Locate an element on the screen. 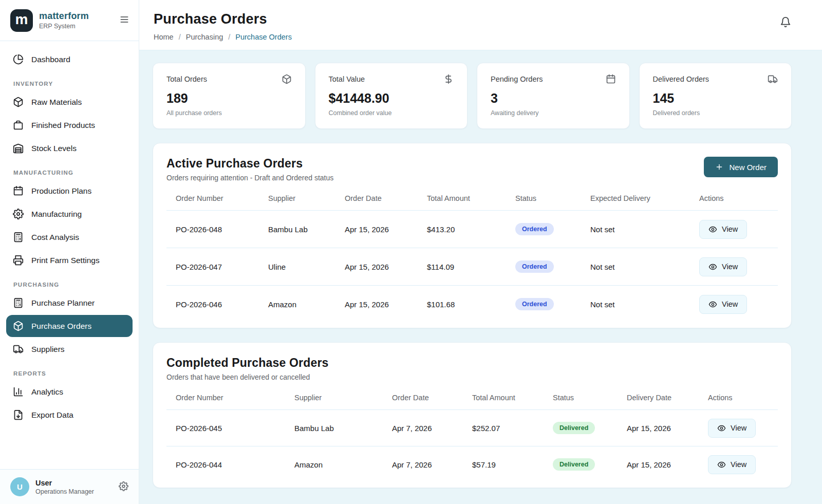  nav-section-label: MANUFACTURING is located at coordinates (69, 173).